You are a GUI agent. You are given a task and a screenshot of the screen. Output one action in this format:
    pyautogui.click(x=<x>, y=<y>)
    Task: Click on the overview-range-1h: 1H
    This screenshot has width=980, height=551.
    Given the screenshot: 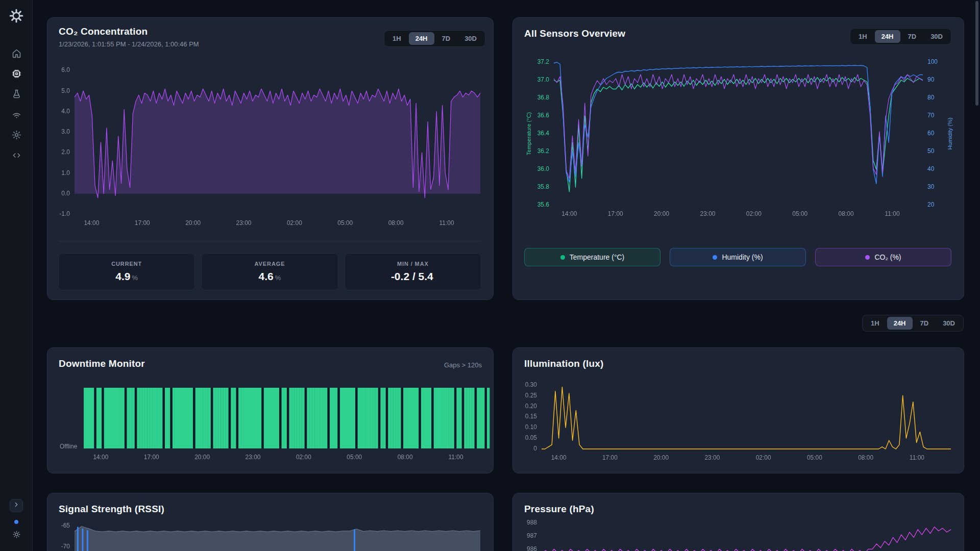 What is the action you would take?
    pyautogui.click(x=863, y=37)
    